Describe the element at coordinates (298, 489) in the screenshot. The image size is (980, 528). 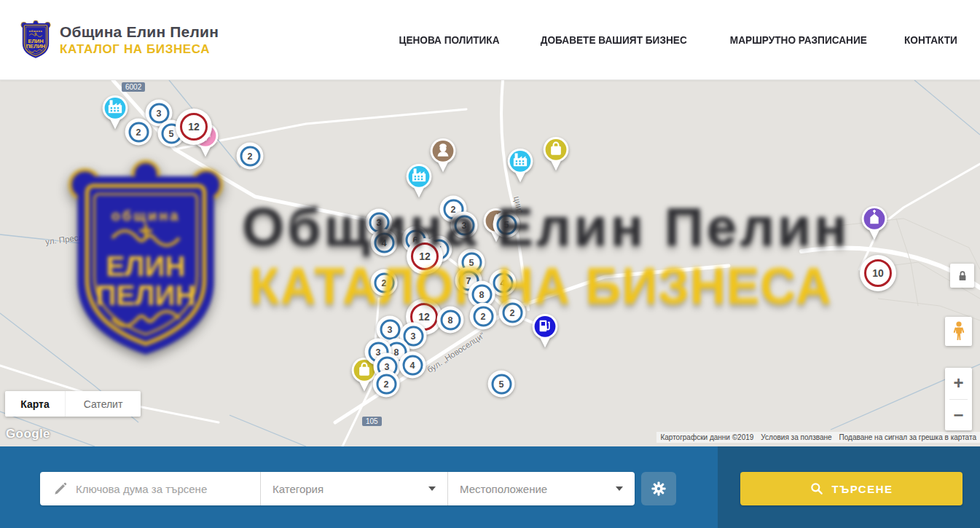
I see `category-select-label: Категория` at that location.